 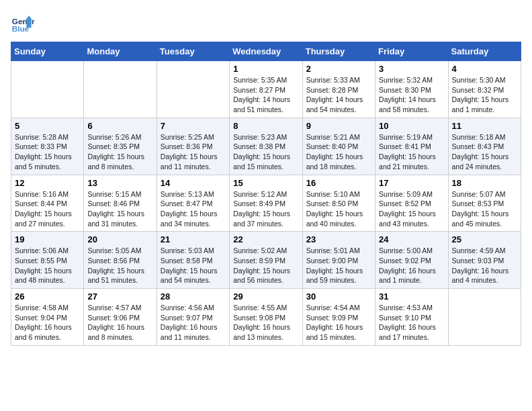 I want to click on day-cell: 22Sunrise: 5:02 AMSunset: 8:59 PMDayligh…, so click(x=266, y=261).